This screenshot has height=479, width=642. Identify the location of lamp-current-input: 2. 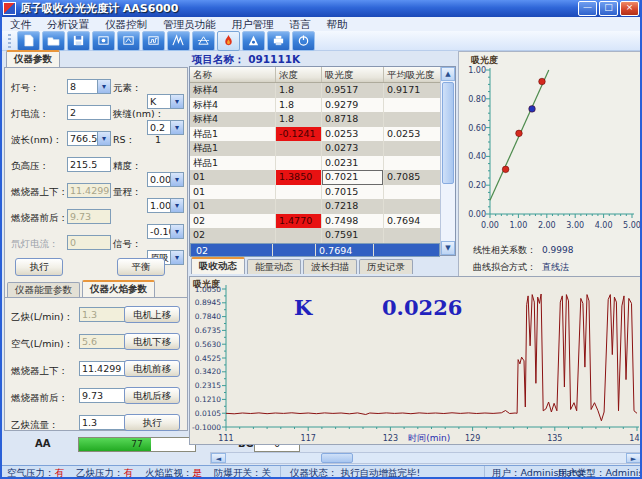
(89, 112).